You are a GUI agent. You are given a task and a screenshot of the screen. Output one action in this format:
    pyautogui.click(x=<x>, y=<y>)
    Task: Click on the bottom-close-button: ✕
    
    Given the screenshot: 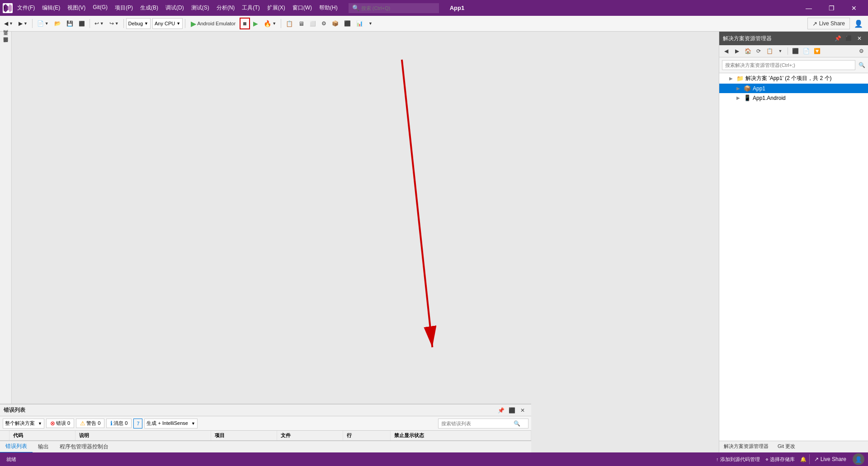 What is the action you would take?
    pyautogui.click(x=523, y=410)
    